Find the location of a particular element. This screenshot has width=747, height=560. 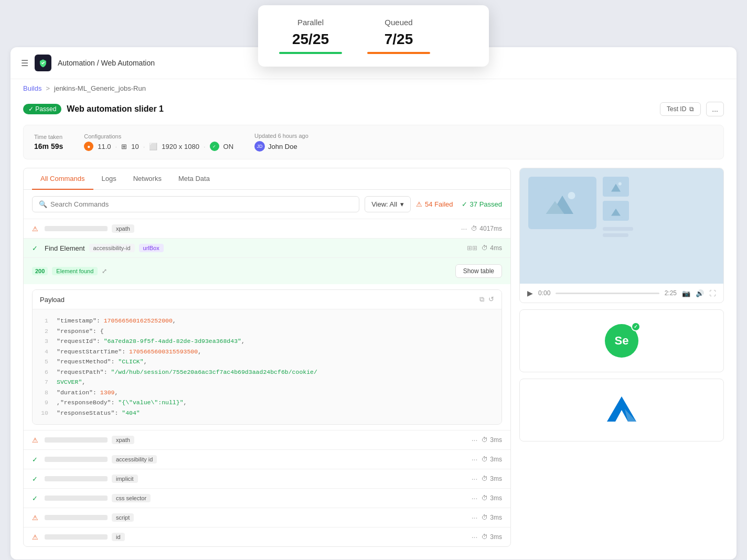

stats-row: ⚠ 54 Failed ✓ 37 Passed is located at coordinates (459, 204).